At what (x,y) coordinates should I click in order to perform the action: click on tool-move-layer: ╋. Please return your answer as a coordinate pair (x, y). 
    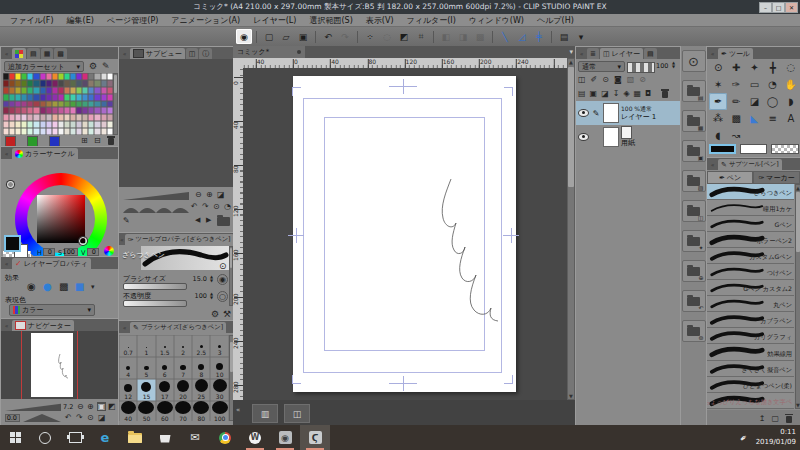
    Looking at the image, I should click on (773, 68).